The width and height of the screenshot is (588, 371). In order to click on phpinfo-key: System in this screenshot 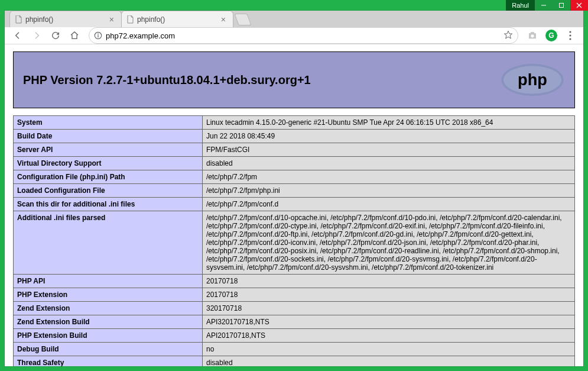, I will do `click(108, 123)`.